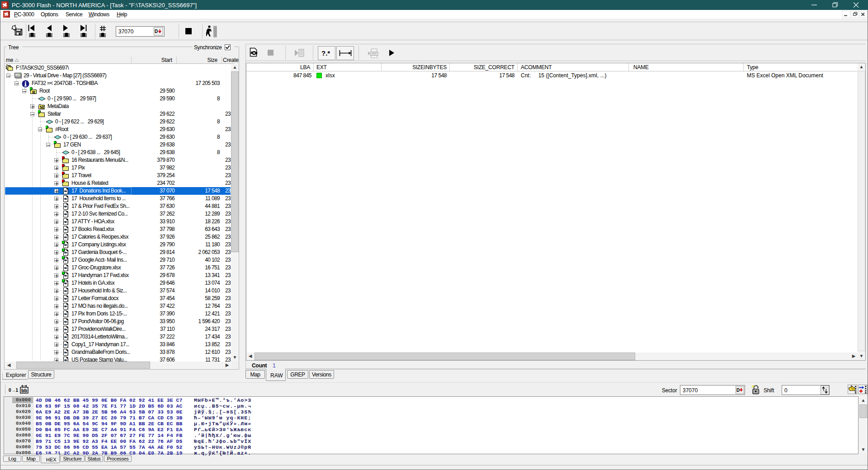 The height and width of the screenshot is (470, 868). What do you see at coordinates (42, 108) in the screenshot?
I see `svg-text: M` at bounding box center [42, 108].